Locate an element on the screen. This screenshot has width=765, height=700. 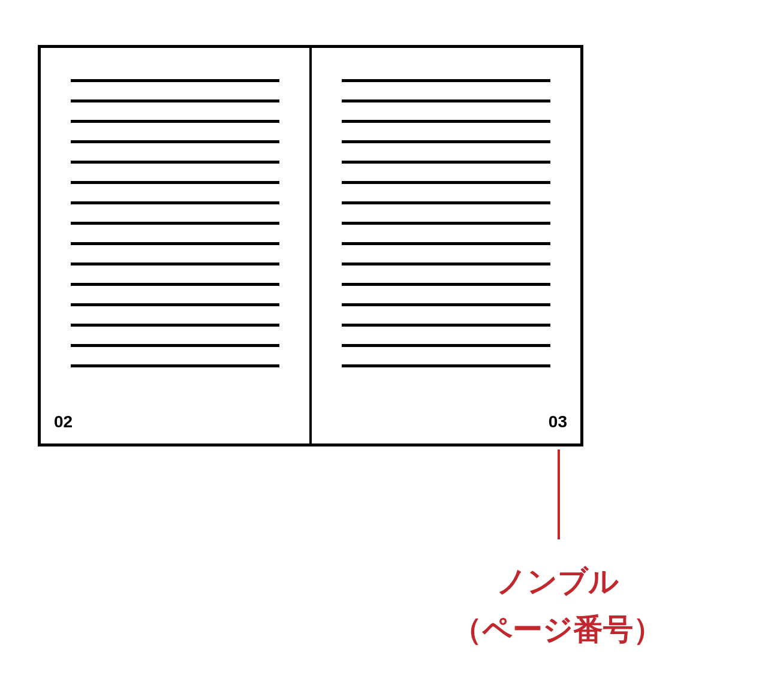
left-text-lines is located at coordinates (175, 223).